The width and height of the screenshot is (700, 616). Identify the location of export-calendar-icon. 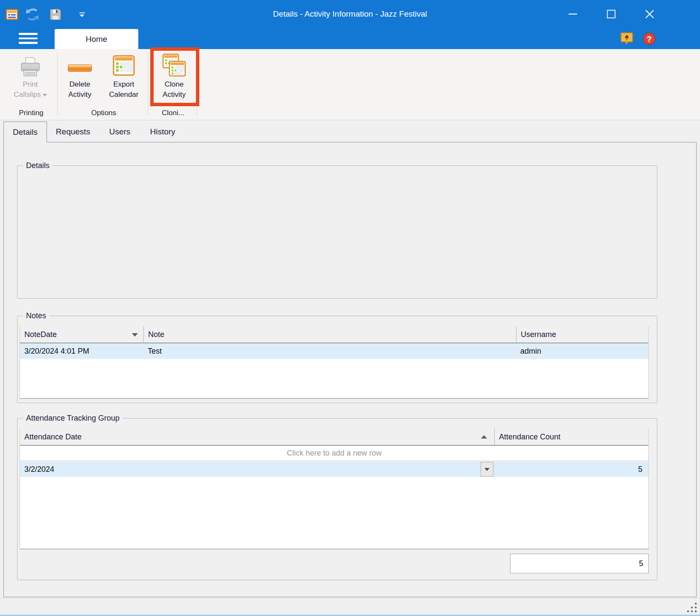
(124, 64).